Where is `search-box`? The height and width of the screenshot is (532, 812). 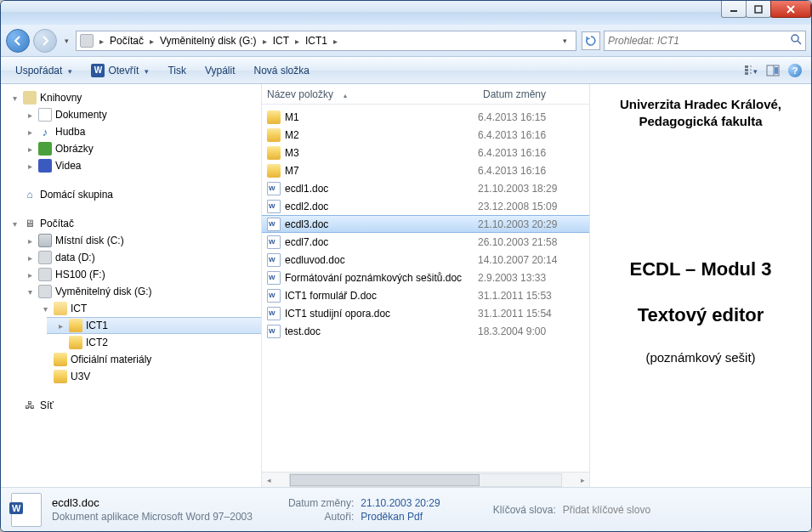
search-box is located at coordinates (705, 41).